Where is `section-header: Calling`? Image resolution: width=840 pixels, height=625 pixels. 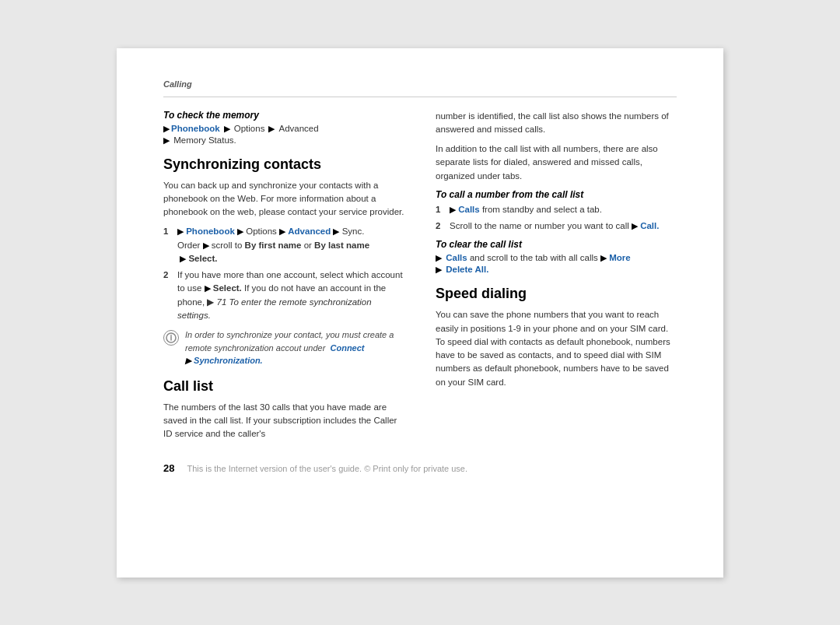 section-header: Calling is located at coordinates (420, 84).